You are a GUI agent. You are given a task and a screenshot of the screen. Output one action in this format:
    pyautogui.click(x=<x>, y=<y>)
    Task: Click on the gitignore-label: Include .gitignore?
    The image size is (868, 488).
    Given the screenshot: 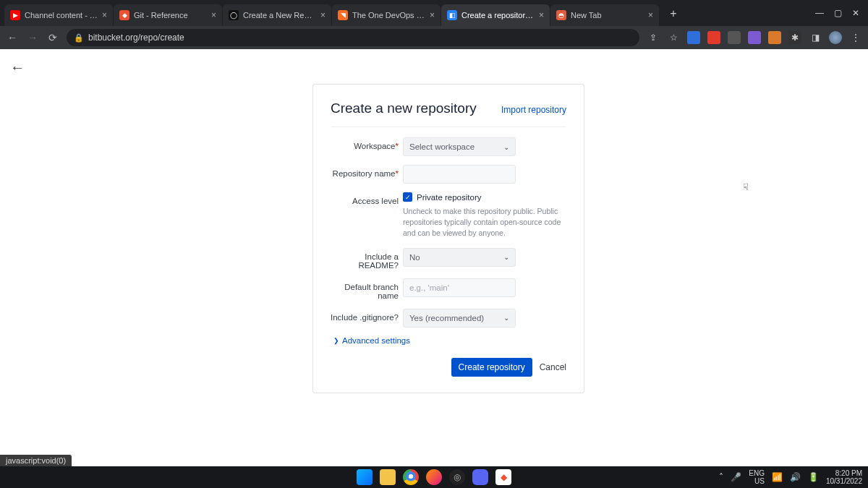 What is the action you would take?
    pyautogui.click(x=367, y=315)
    